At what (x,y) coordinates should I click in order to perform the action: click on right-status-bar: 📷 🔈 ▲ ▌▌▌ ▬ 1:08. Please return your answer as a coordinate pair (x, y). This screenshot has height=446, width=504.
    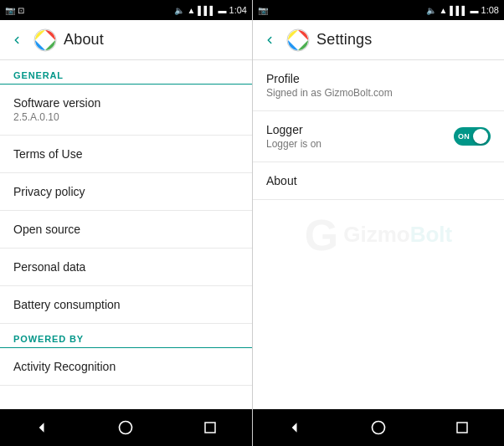
    Looking at the image, I should click on (378, 10).